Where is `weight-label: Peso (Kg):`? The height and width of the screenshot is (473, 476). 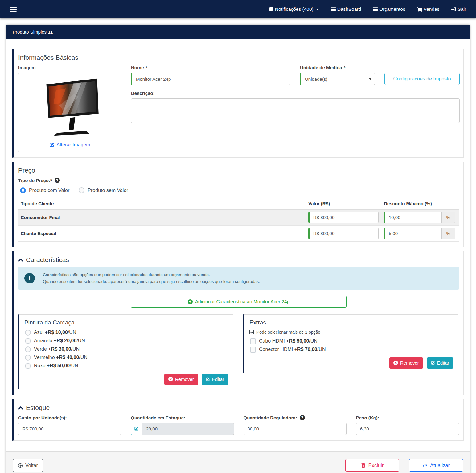 weight-label: Peso (Kg): is located at coordinates (408, 418).